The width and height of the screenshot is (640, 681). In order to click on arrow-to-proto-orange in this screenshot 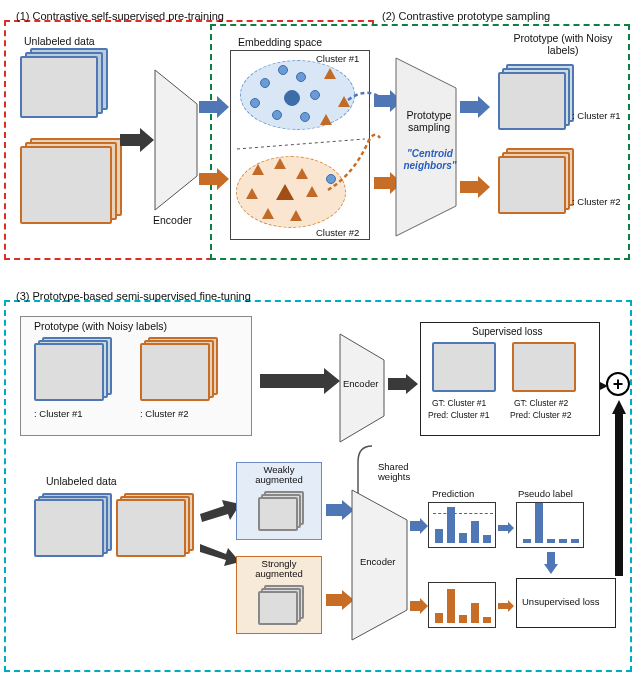, I will do `click(475, 189)`.